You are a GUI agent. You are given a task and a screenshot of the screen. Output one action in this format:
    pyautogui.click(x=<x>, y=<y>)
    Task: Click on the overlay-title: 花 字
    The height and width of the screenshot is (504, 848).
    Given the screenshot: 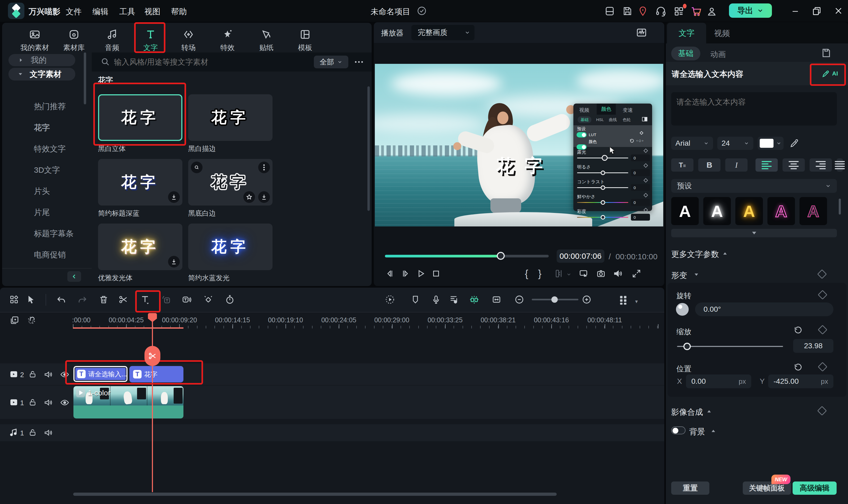 What is the action you would take?
    pyautogui.click(x=521, y=166)
    